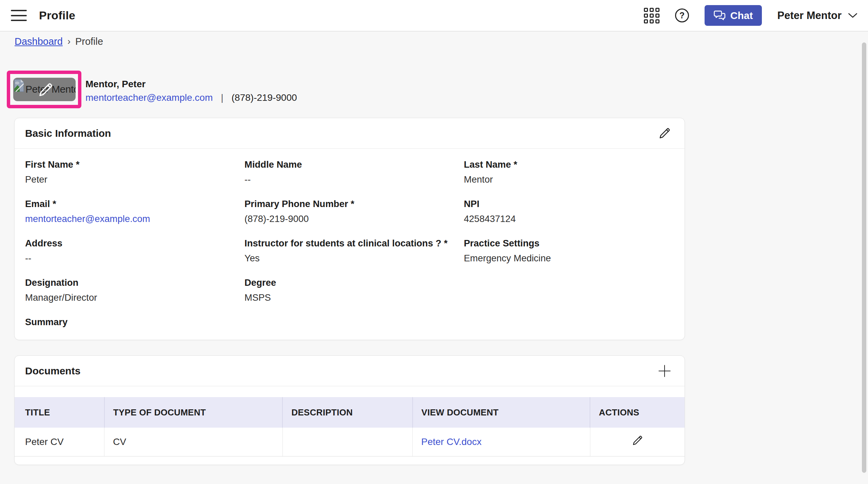  Describe the element at coordinates (60, 412) in the screenshot. I see `column-title: TITLE` at that location.